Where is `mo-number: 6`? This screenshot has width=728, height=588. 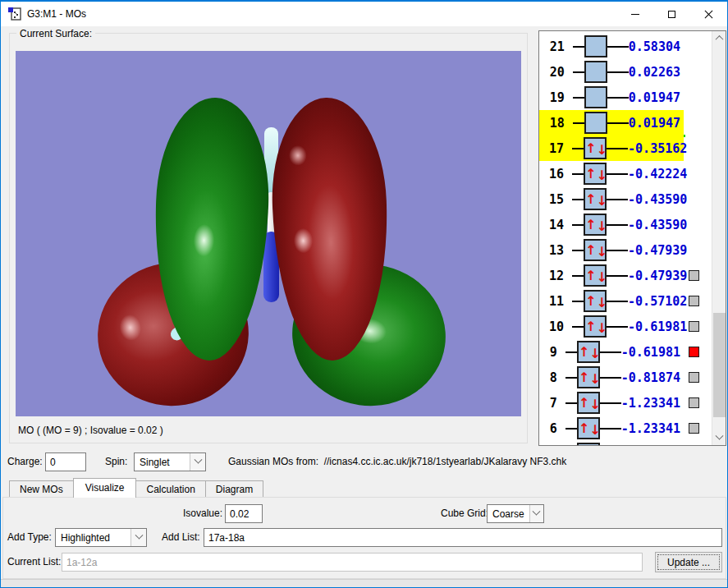
mo-number: 6 is located at coordinates (553, 429).